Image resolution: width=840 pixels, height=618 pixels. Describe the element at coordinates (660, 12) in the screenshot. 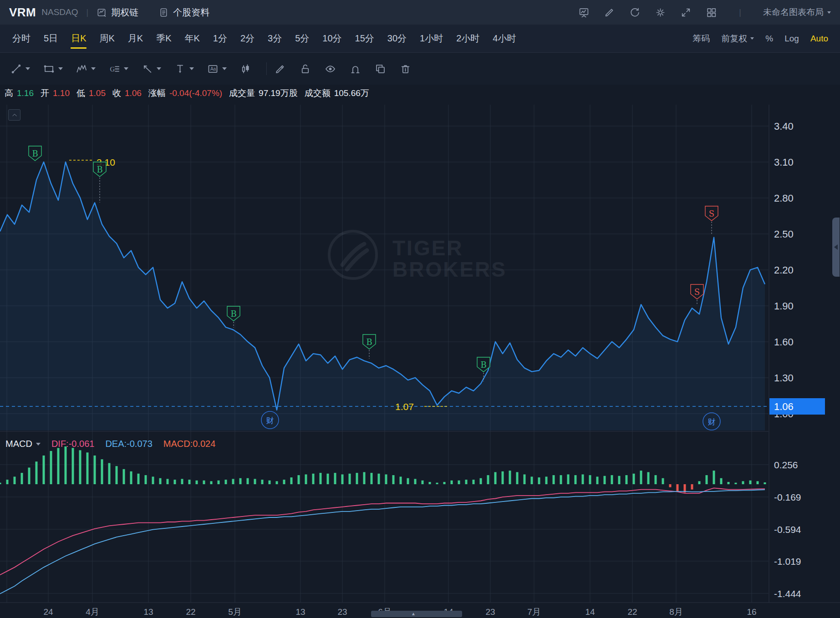

I see `settings-gear-button` at that location.